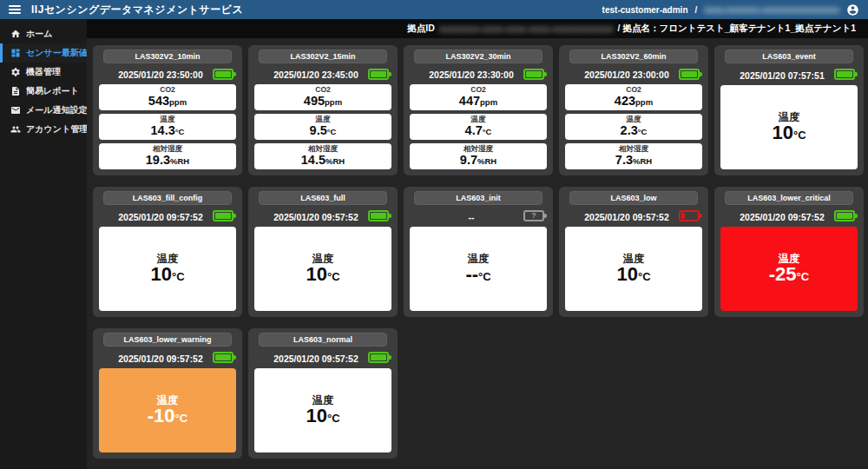 The width and height of the screenshot is (868, 469). What do you see at coordinates (168, 393) in the screenshot?
I see `sensor-card: LAS603_lower_warning 2025/01/20 09:57:52…` at bounding box center [168, 393].